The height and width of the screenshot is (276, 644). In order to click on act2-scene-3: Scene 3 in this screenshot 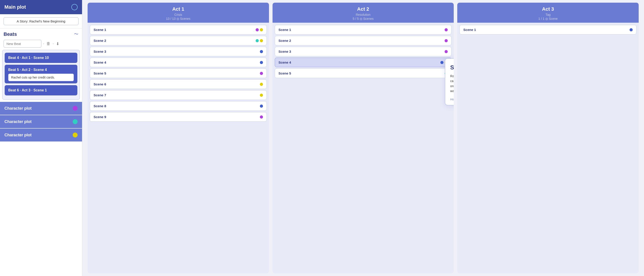, I will do `click(363, 52)`.